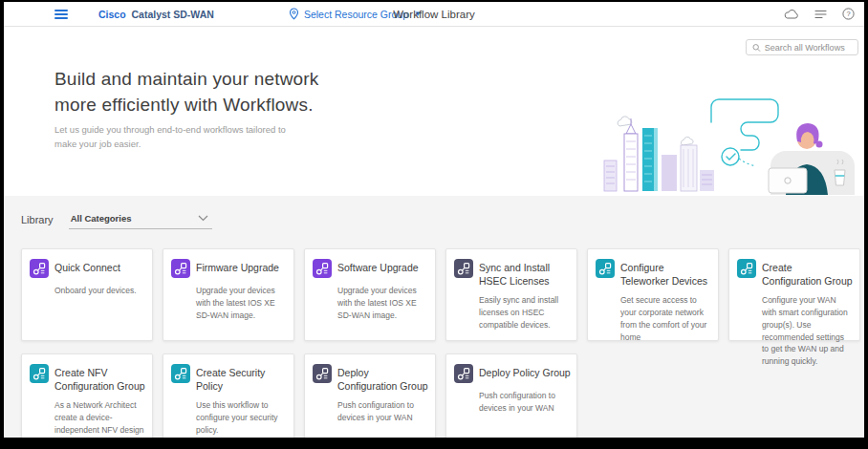 This screenshot has width=868, height=449. I want to click on workflow-card: Sync and Install HSEC Licenses Easily sy…, so click(511, 294).